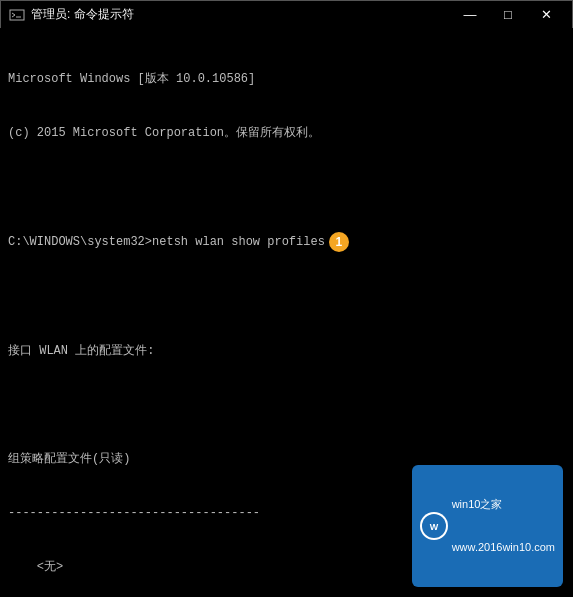  What do you see at coordinates (508, 15) in the screenshot?
I see `title-bar-controls: — □ ✕` at bounding box center [508, 15].